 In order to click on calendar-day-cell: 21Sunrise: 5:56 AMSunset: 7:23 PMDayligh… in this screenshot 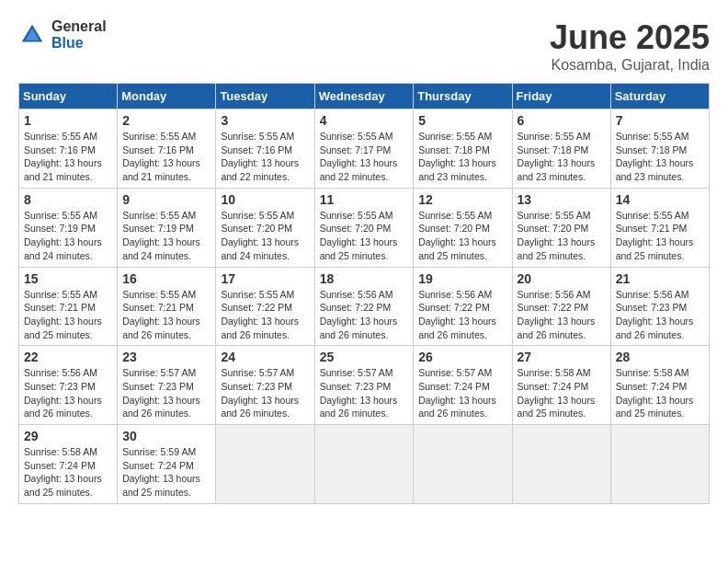, I will do `click(660, 306)`.